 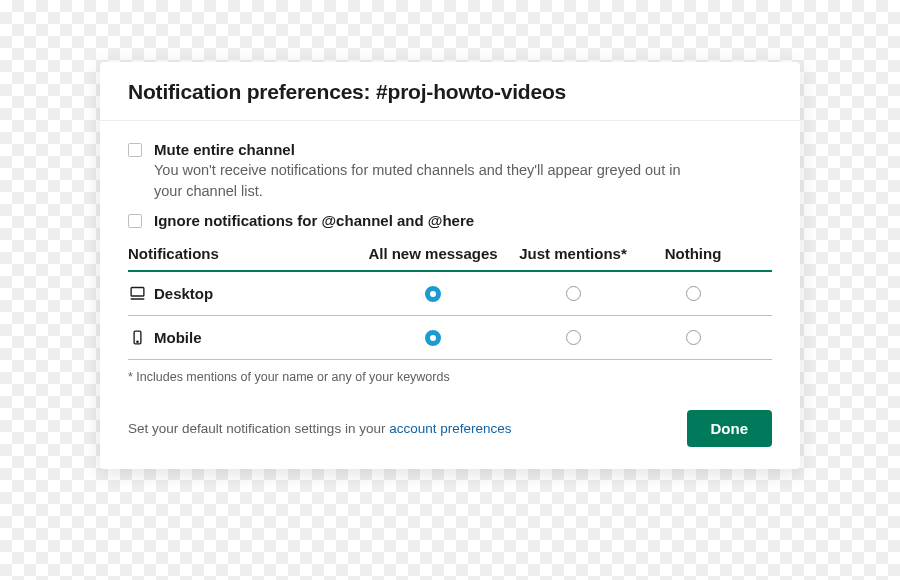 What do you see at coordinates (433, 294) in the screenshot?
I see `desktop-radio-all-new` at bounding box center [433, 294].